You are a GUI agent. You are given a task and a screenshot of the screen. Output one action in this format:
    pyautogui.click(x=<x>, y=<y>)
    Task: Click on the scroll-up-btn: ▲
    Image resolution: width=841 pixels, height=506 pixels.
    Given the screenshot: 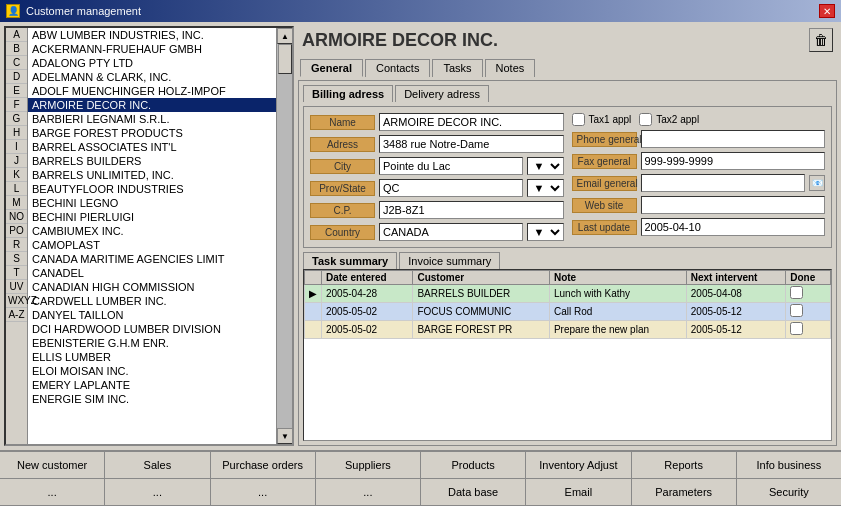 What is the action you would take?
    pyautogui.click(x=284, y=36)
    